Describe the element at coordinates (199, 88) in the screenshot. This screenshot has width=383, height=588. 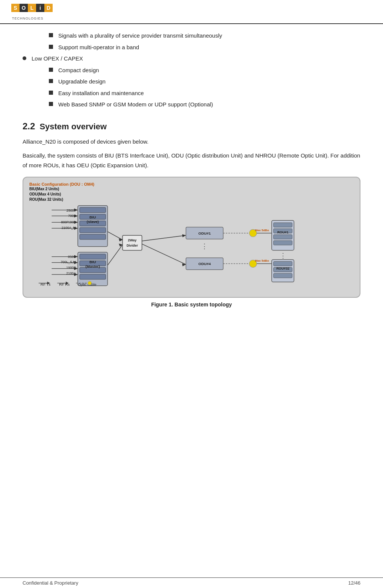
I see `low-opex-sub-group: Compact design Upgradable design Easy in…` at that location.